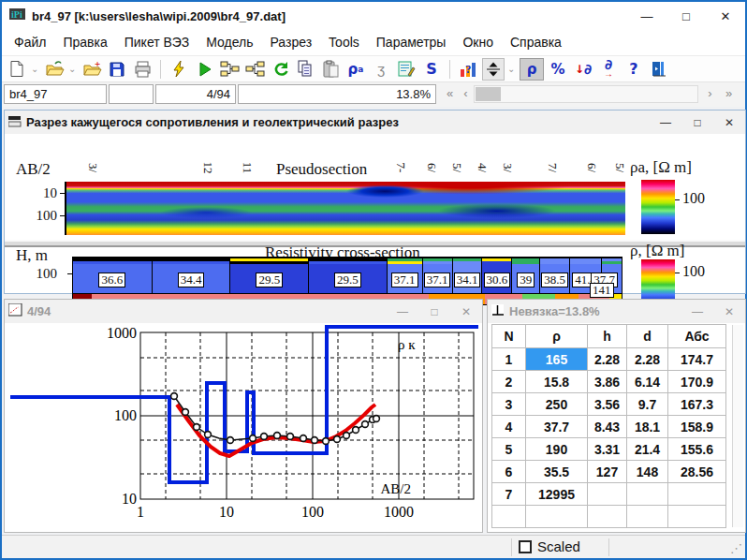 The image size is (747, 560). What do you see at coordinates (330, 69) in the screenshot?
I see `paste-button` at bounding box center [330, 69].